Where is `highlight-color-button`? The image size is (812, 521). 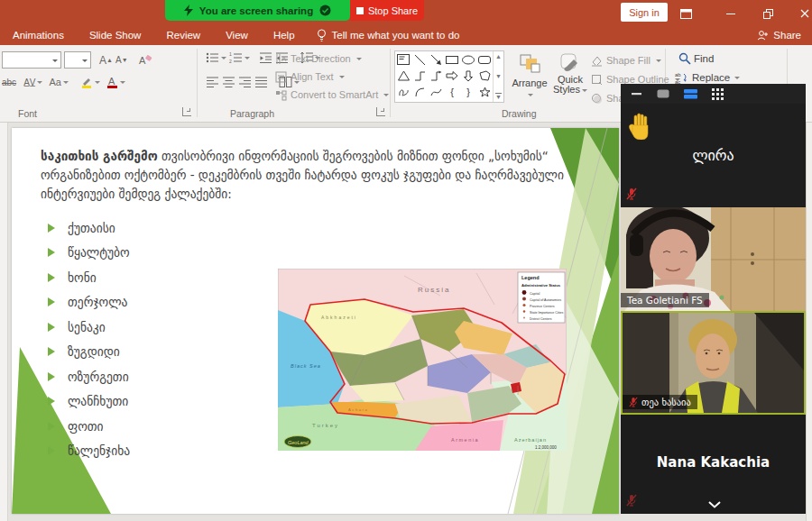
highlight-color-button is located at coordinates (90, 82).